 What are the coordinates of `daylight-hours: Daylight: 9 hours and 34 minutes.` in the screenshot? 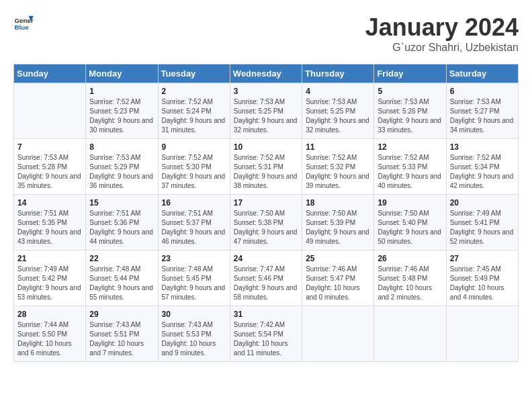 It's located at (482, 125).